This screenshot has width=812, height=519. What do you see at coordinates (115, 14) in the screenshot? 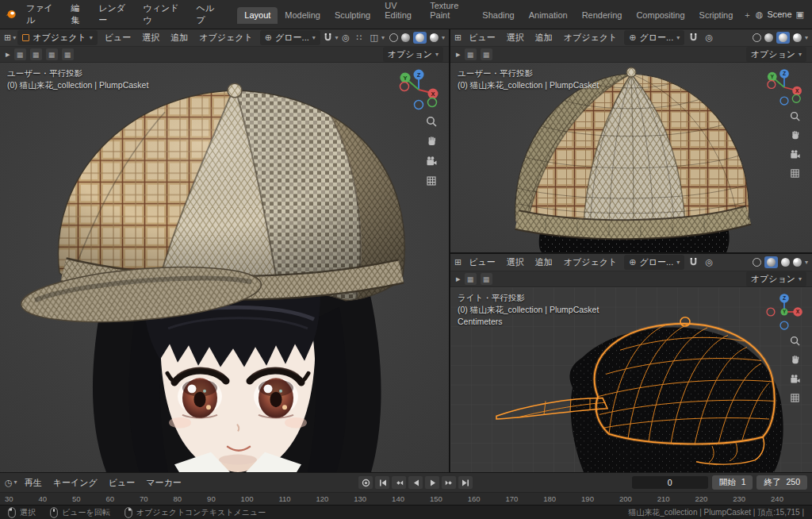
I see `topbar-menu-item: レンダー` at bounding box center [115, 14].